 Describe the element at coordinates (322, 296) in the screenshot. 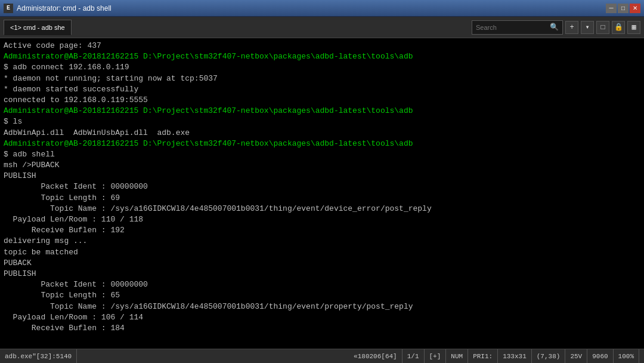

I see `terminal-line: Topic Length : 65` at that location.